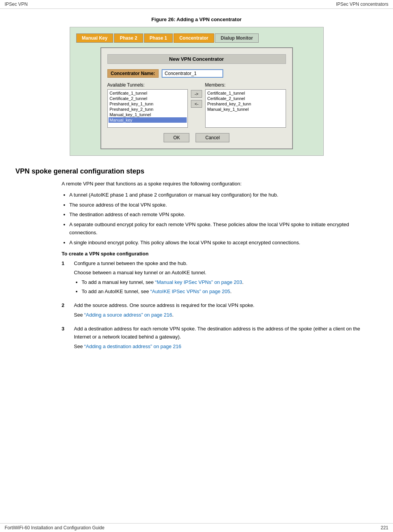  I want to click on step-3-text: Add a destination address for each remot…, so click(226, 333).